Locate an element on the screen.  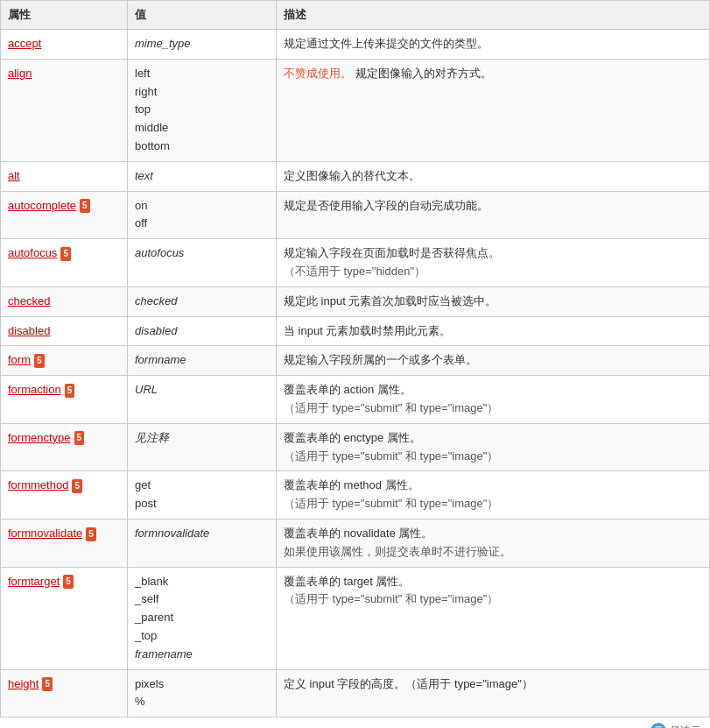
attr-link: disabled is located at coordinates (29, 331).